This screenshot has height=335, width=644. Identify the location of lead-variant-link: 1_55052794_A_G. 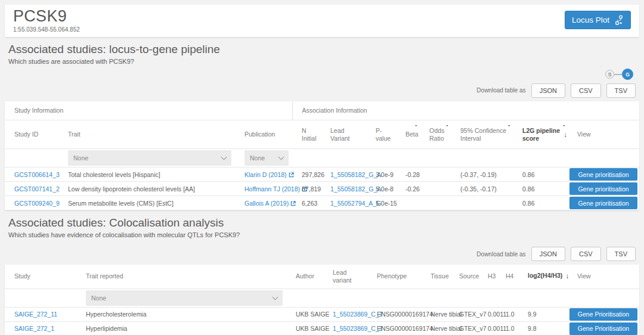
(355, 203).